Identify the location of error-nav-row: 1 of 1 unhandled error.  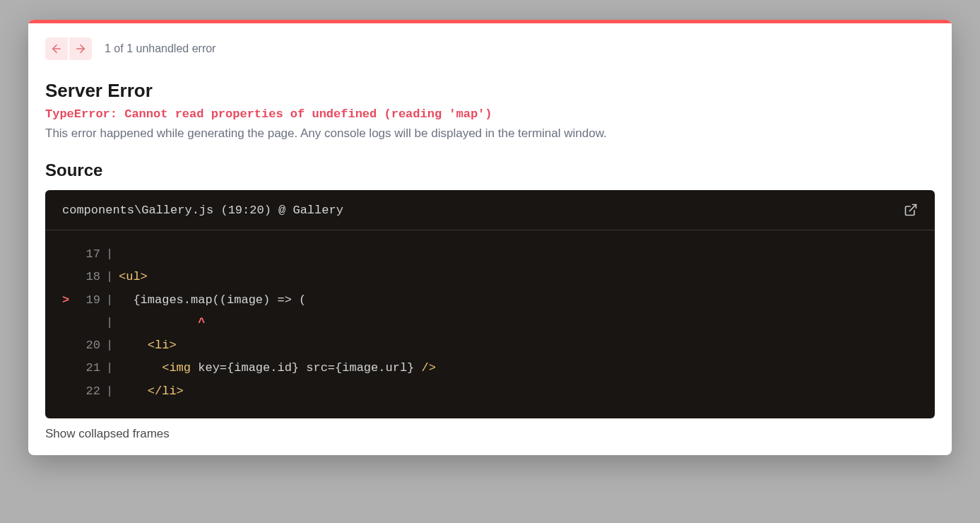
(490, 49).